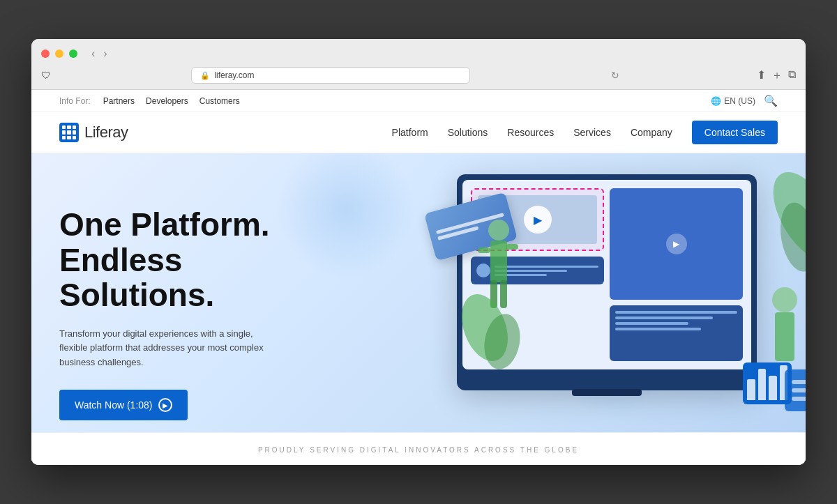  What do you see at coordinates (119, 101) in the screenshot?
I see `partners-link: Partners` at bounding box center [119, 101].